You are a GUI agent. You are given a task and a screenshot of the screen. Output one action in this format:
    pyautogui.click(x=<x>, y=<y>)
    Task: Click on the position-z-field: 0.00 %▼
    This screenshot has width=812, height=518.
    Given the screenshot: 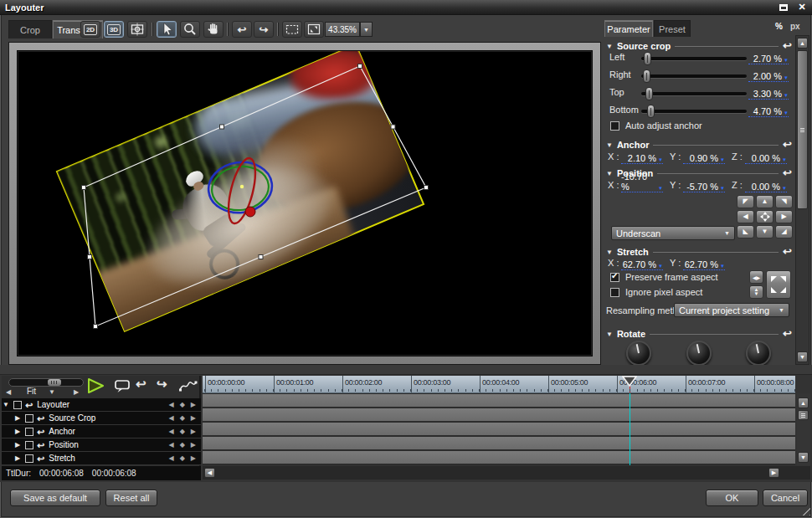 What is the action you would take?
    pyautogui.click(x=766, y=186)
    